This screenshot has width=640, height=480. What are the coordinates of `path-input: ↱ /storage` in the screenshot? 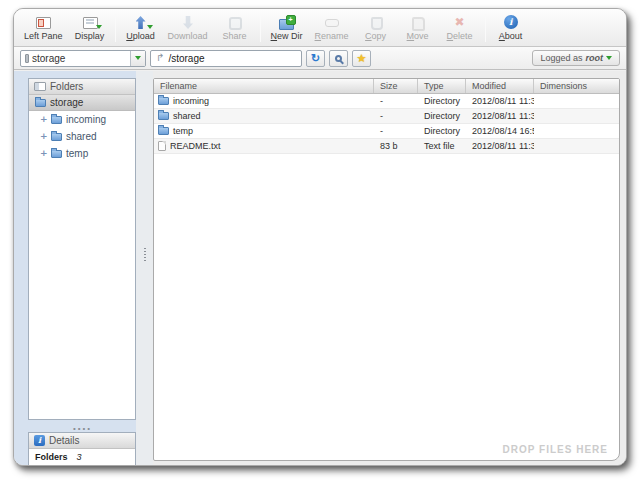 It's located at (226, 58).